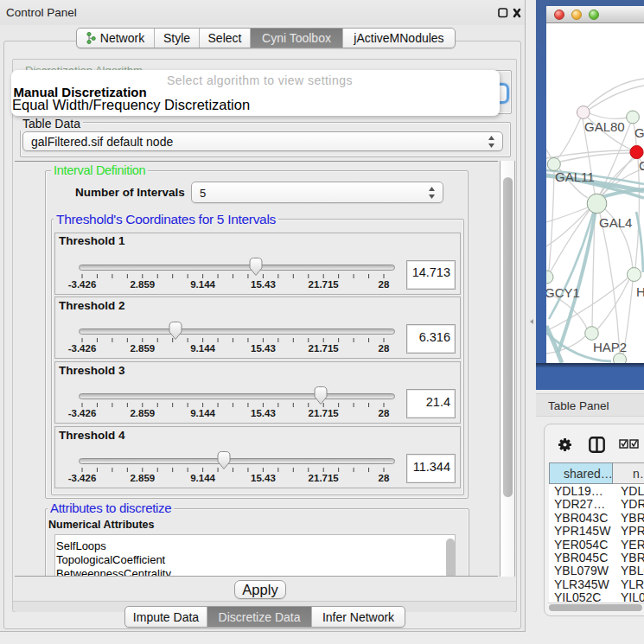 This screenshot has width=644, height=644. What do you see at coordinates (564, 292) in the screenshot?
I see `svg-text: GCY1` at bounding box center [564, 292].